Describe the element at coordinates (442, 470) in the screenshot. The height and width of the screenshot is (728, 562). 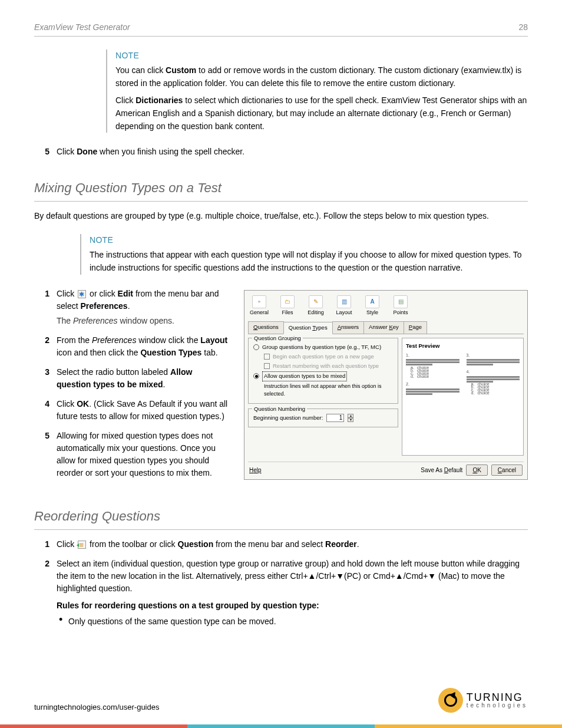
I see `save-default-label: Save As Default` at that location.